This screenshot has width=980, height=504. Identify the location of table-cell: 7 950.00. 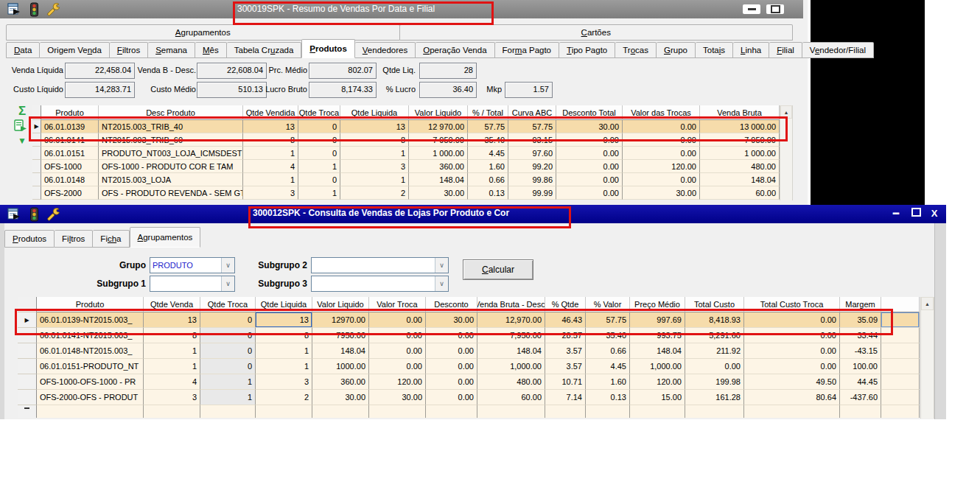
(740, 140).